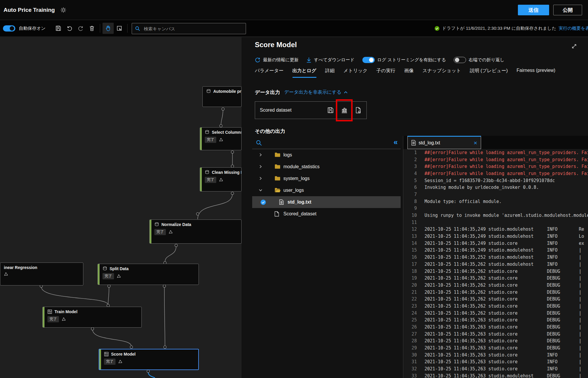 The width and height of the screenshot is (588, 378). What do you see at coordinates (573, 28) in the screenshot?
I see `run-overview-link: 実行の概要を表` at bounding box center [573, 28].